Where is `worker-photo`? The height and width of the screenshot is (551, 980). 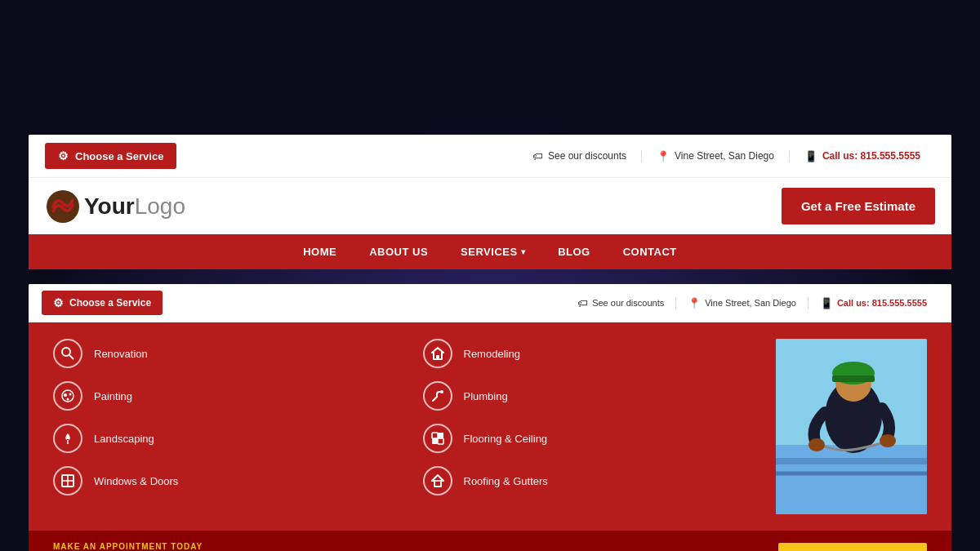 worker-photo is located at coordinates (851, 426).